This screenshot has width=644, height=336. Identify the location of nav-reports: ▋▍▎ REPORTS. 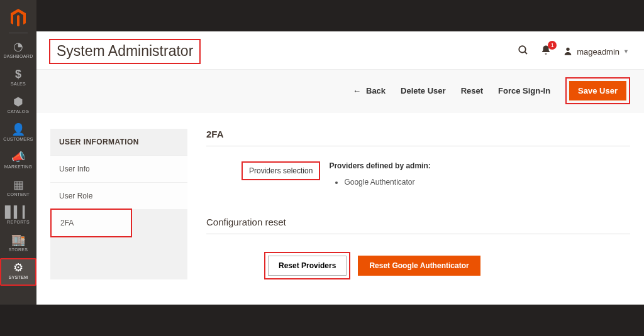
(18, 217).